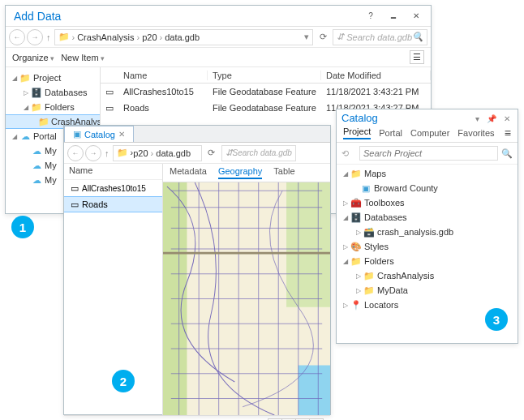 This screenshot has height=420, width=524. I want to click on tree-toolboxes: ▷🧰Toolboxes, so click(427, 203).